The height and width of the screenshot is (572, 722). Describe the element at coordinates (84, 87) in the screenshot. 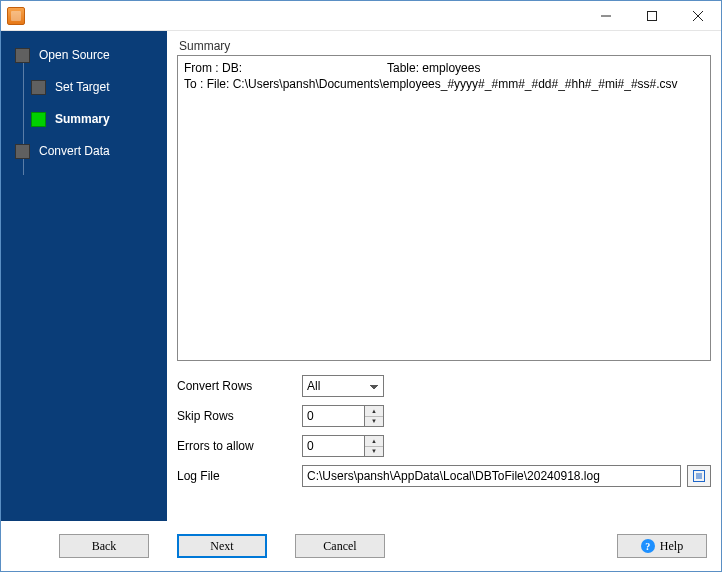

I see `step-set-target: Set Target` at that location.